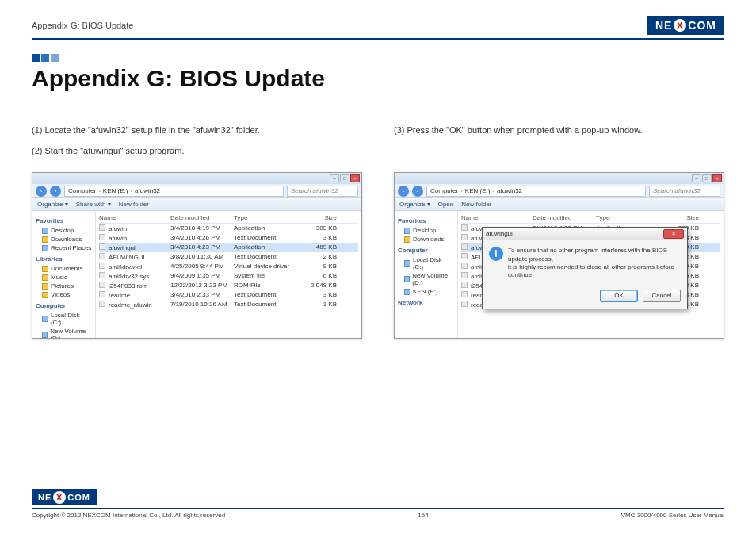  What do you see at coordinates (496, 254) in the screenshot?
I see `info-icon: i` at bounding box center [496, 254].